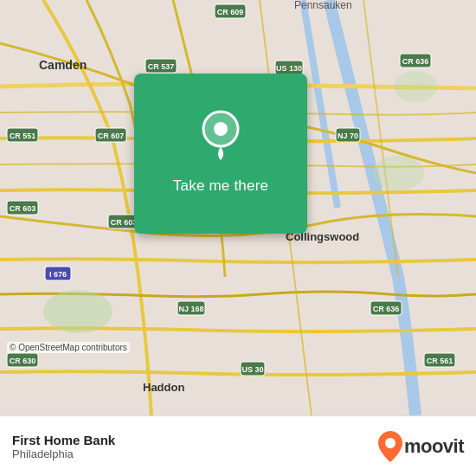  Describe the element at coordinates (434, 447) in the screenshot. I see `moovit-brand-text: moovit` at that location.